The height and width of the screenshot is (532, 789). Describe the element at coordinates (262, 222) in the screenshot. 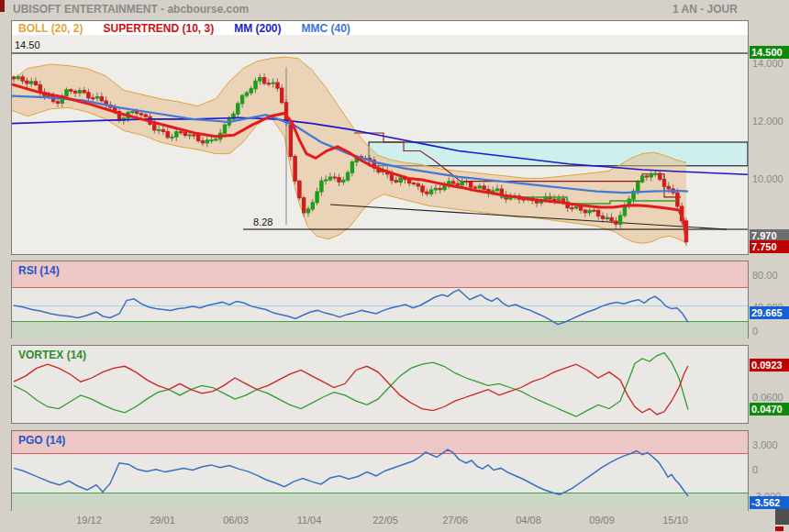

I see `support-level-label: 8.28` at that location.